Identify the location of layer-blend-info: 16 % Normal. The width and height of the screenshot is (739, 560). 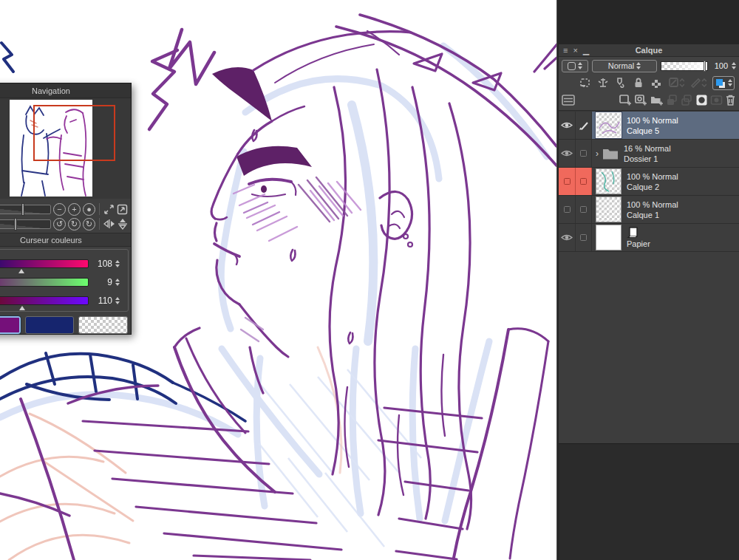
(647, 148).